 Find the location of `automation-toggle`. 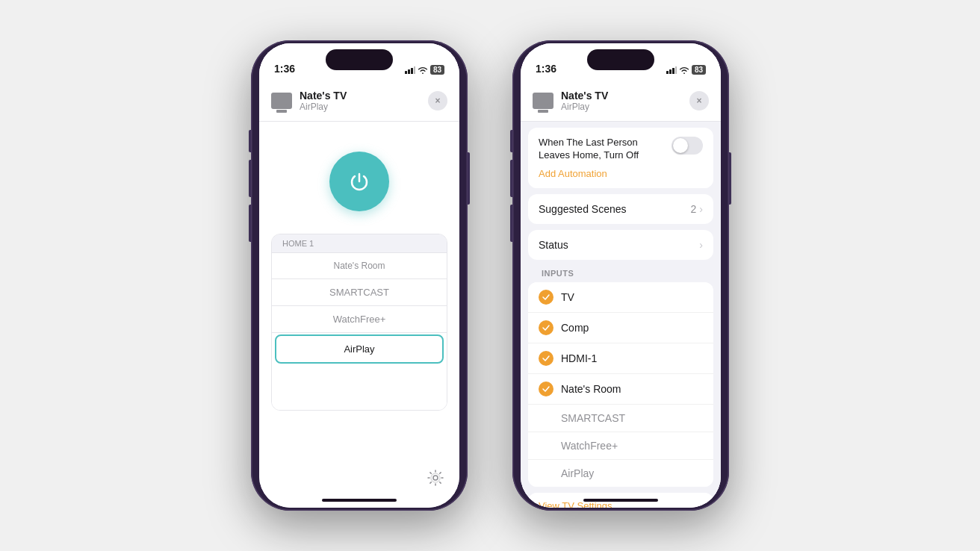

automation-toggle is located at coordinates (687, 146).